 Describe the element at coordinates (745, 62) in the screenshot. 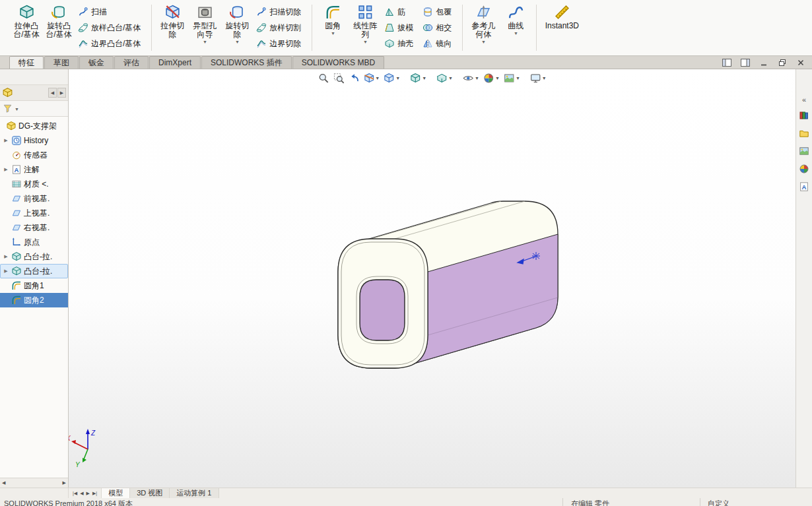

I see `pane-right-button` at that location.